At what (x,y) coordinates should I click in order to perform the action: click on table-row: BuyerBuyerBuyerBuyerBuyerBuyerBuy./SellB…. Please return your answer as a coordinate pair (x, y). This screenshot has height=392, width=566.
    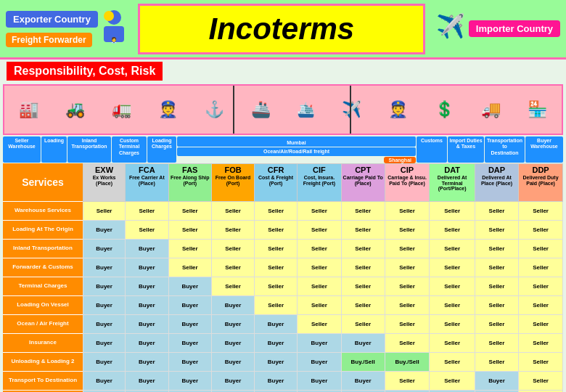
    Looking at the image, I should click on (324, 362).